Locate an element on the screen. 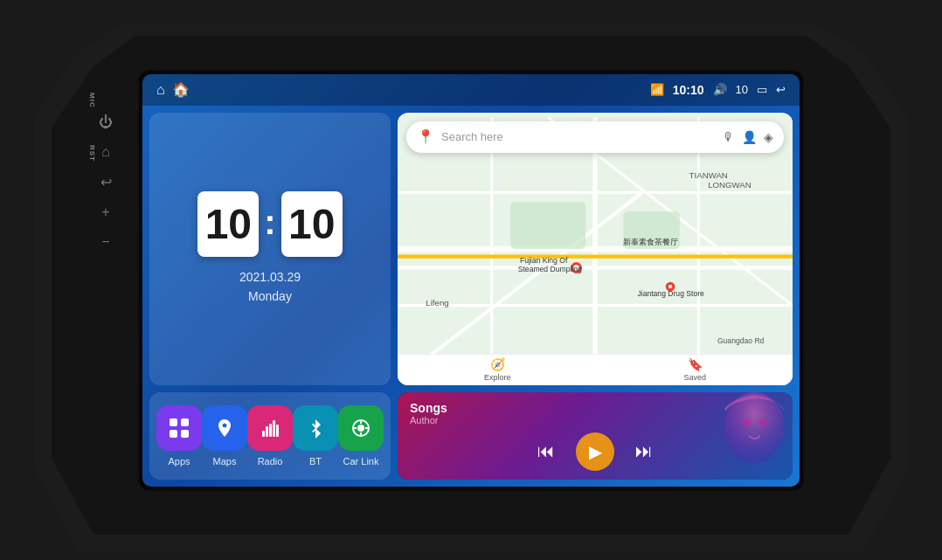 The width and height of the screenshot is (942, 560). volume-level: 10 is located at coordinates (742, 89).